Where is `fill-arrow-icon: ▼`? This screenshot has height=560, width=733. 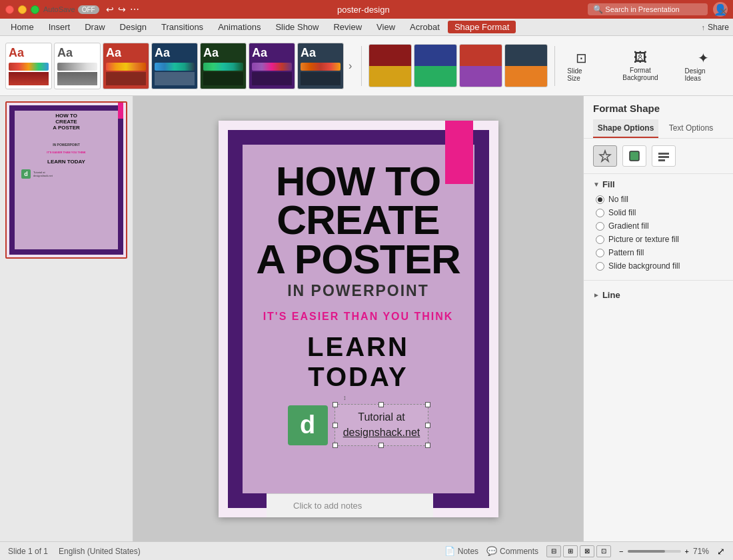
fill-arrow-icon: ▼ is located at coordinates (596, 184).